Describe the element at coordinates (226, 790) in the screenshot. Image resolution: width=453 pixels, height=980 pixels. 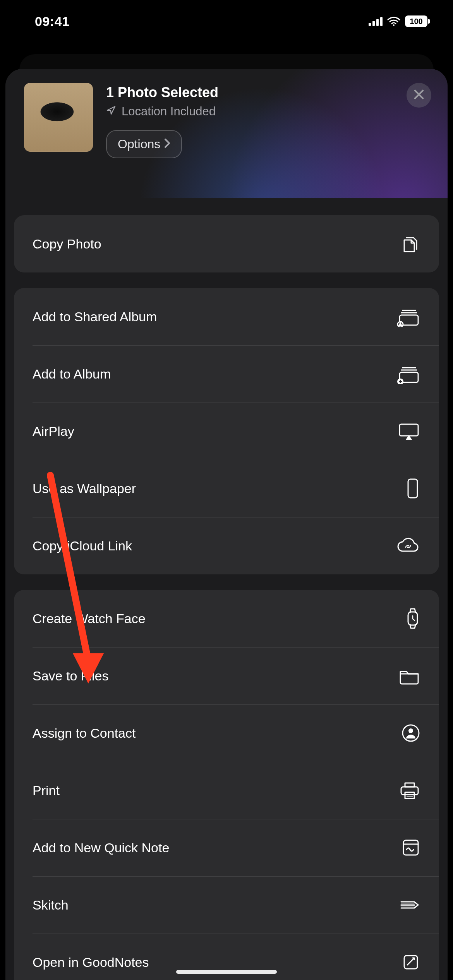
I see `action-print: Print` at that location.